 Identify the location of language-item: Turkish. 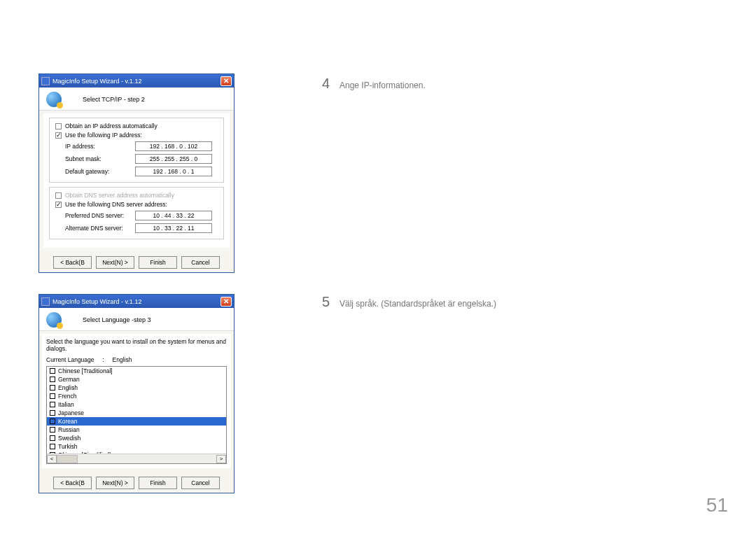
(136, 447).